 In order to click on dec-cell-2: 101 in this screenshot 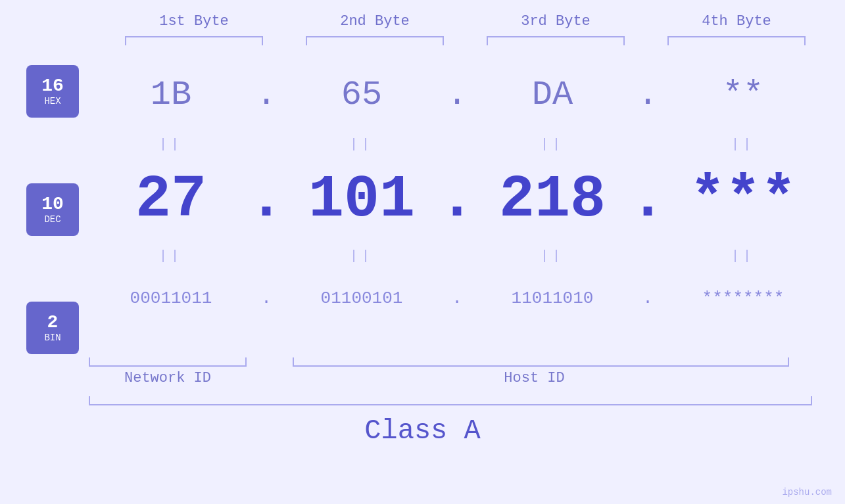, I will do `click(362, 200)`.